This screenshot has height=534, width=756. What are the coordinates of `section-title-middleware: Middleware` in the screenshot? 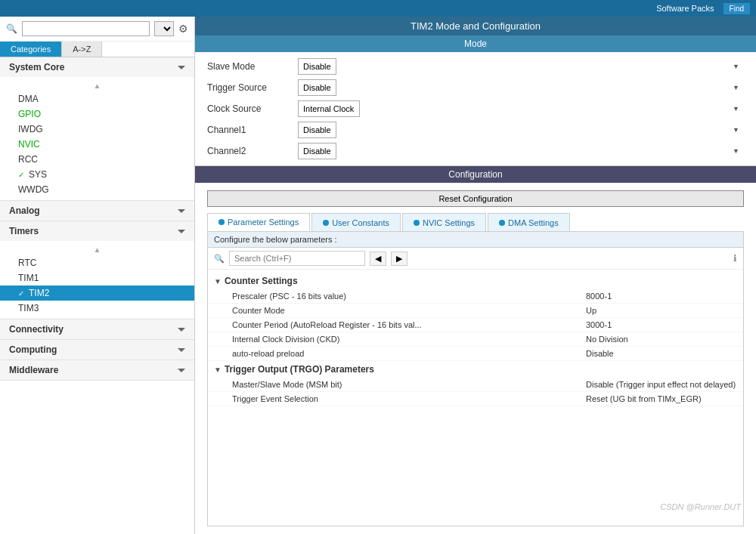 It's located at (33, 370).